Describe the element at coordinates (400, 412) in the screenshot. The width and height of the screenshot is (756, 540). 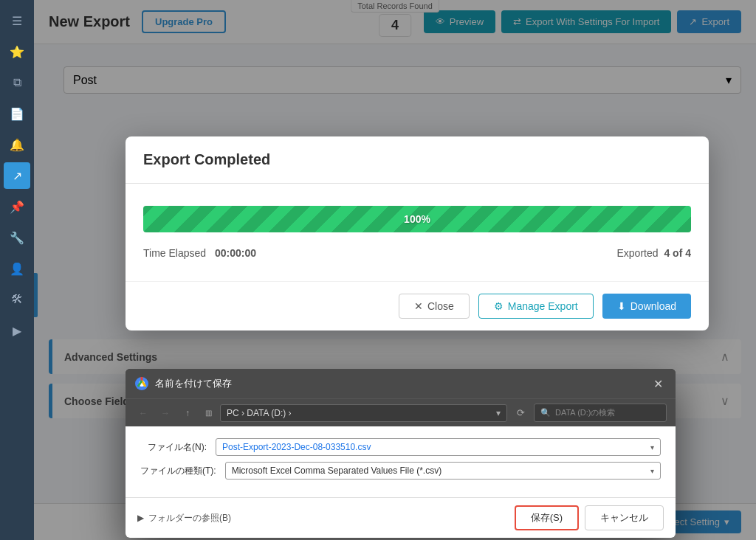
I see `save-dialog-toolbar: ← → ↑ ▥ PC › DATA (D:) › ▾ ⟳ 🔍 DATA (D:)…` at that location.